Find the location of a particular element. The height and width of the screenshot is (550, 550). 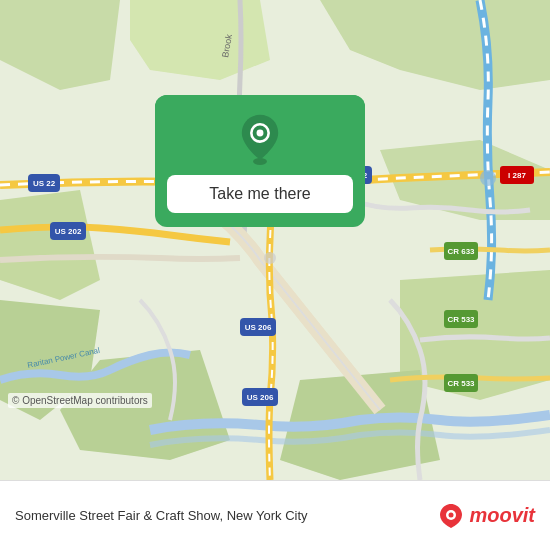

take-me-there-button: Take me there is located at coordinates (260, 194).